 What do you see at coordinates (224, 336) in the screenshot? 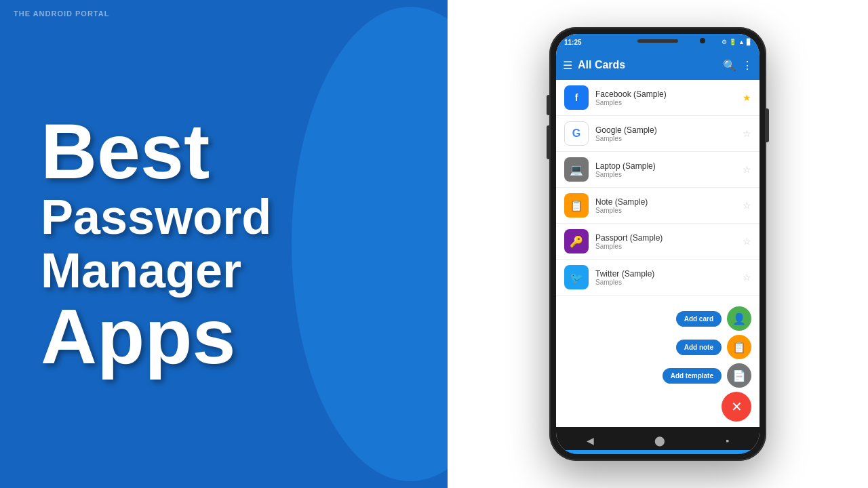
I see `hero-line4: Apps` at bounding box center [224, 336].